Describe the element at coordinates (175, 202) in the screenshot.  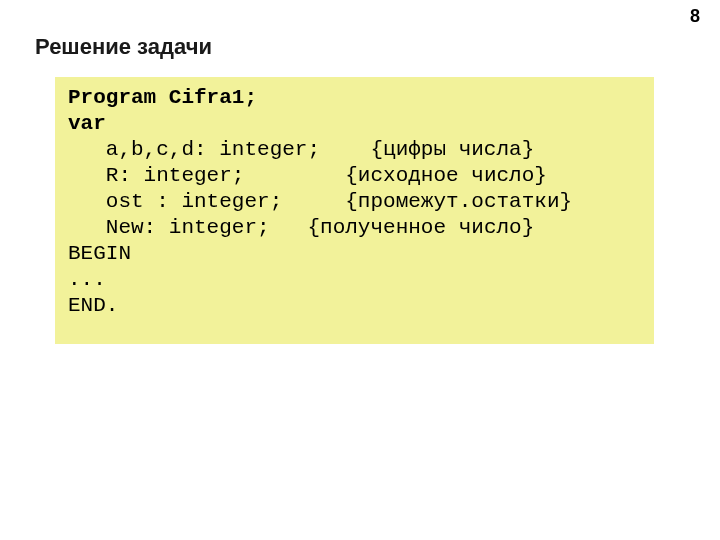
I see `code-line-decl-ost: ost : integer;` at that location.